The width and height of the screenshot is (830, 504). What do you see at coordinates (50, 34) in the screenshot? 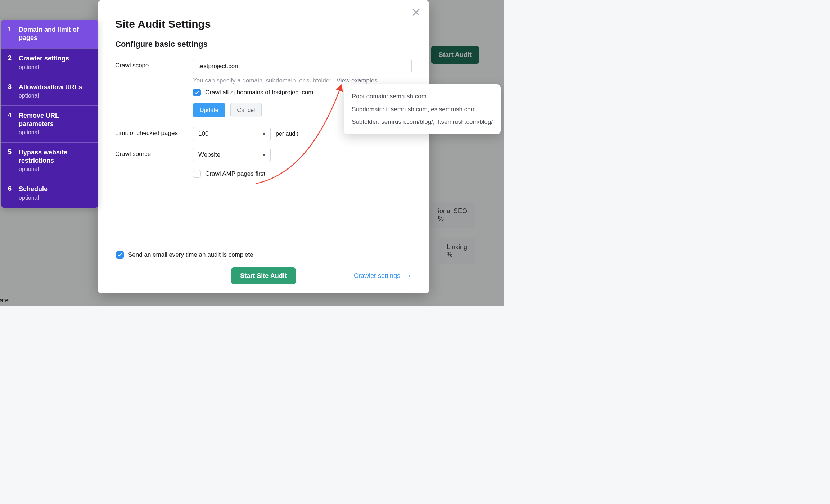
I see `step-1-domain-limit: 1 Domain and limit of pages` at bounding box center [50, 34].